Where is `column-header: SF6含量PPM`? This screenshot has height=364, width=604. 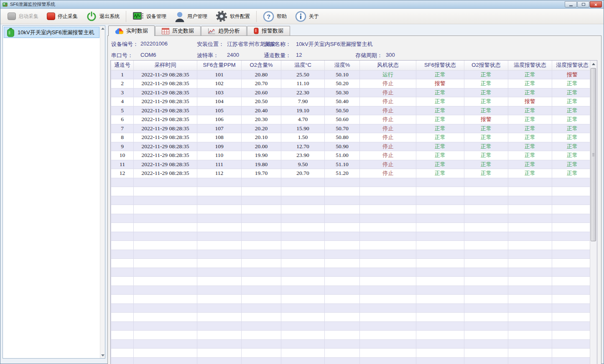 column-header: SF6含量PPM is located at coordinates (219, 65).